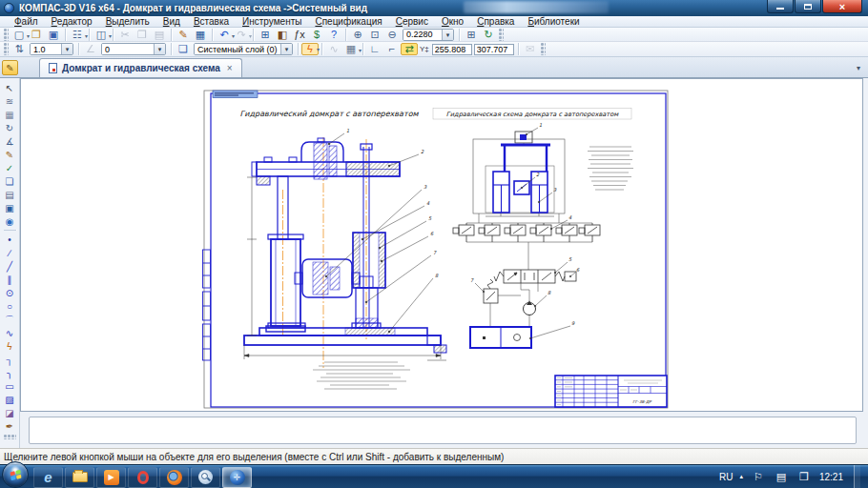 Image resolution: width=868 pixels, height=488 pixels. What do you see at coordinates (319, 50) in the screenshot?
I see `snap-toggle-dropdown-icon: ▾` at bounding box center [319, 50].